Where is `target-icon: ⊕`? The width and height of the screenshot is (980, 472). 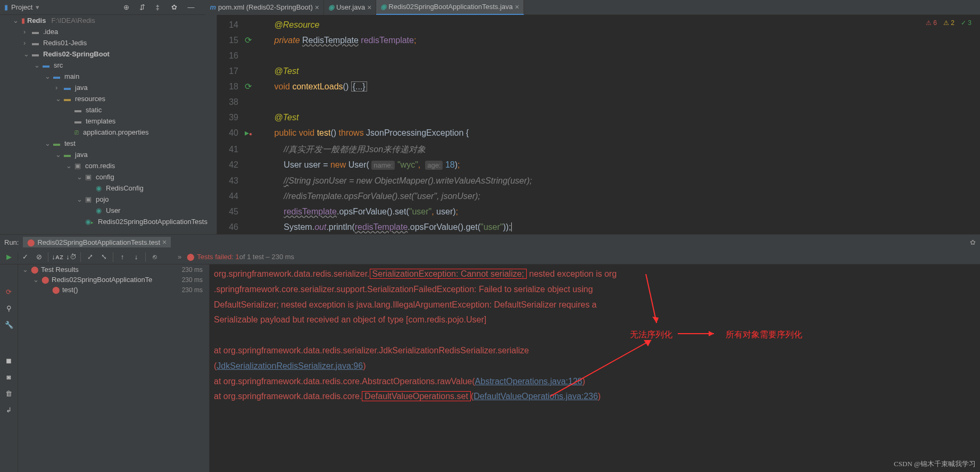 target-icon: ⊕ is located at coordinates (128, 7).